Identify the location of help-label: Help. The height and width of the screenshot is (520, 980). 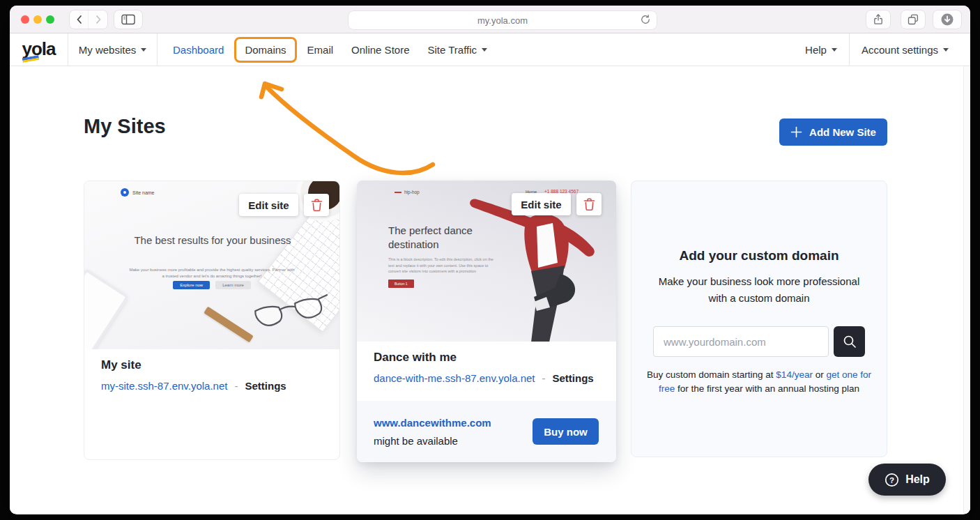
(816, 50).